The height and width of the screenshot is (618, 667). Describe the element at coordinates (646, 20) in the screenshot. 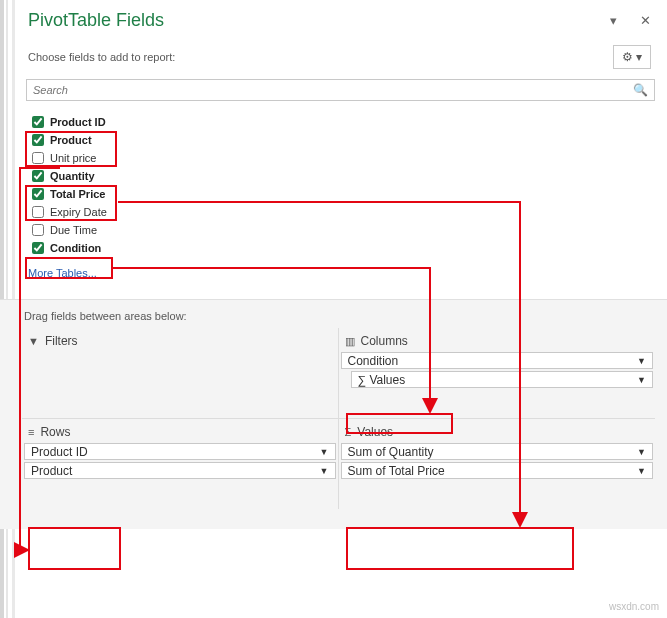

I see `close-icon: ✕` at that location.